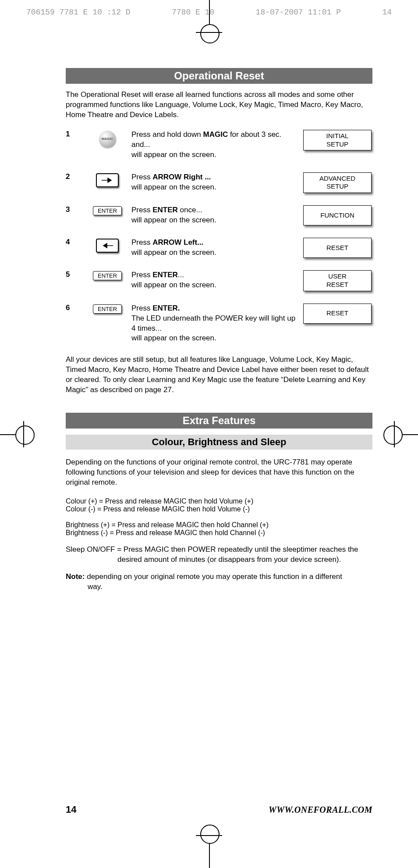 The image size is (418, 868). Describe the element at coordinates (159, 501) in the screenshot. I see `colour-plus-line: Colour (+) = Press and release MAGIC the…` at that location.